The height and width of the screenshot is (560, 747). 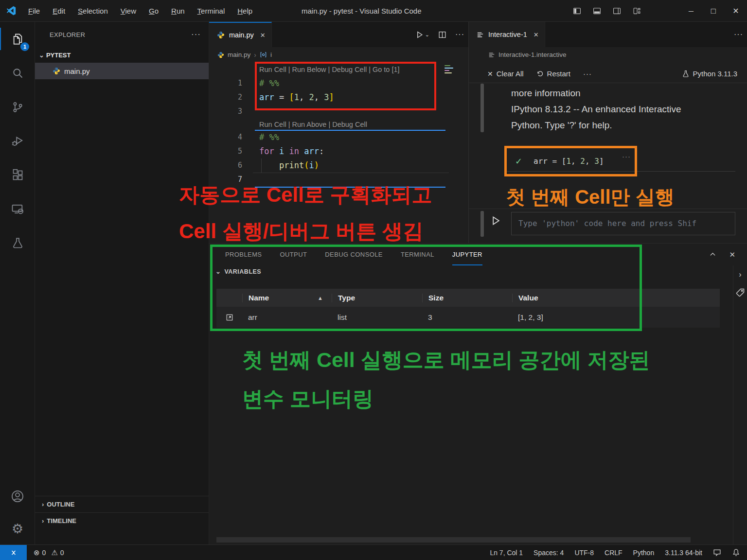 What do you see at coordinates (18, 243) in the screenshot?
I see `activity-testing` at bounding box center [18, 243].